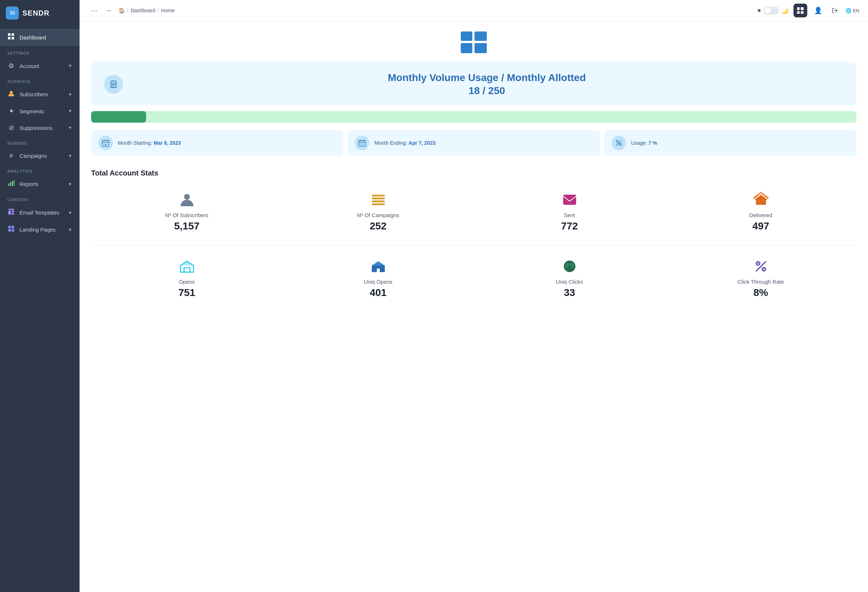 The height and width of the screenshot is (592, 868). I want to click on sidebar-item-suppressions-label: Suppressions, so click(36, 128).